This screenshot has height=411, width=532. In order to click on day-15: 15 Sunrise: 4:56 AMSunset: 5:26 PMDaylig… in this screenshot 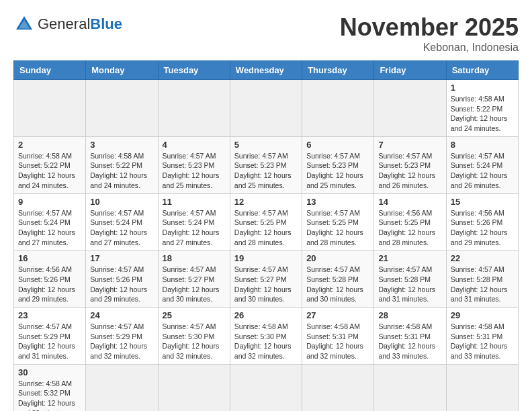, I will do `click(482, 222)`.